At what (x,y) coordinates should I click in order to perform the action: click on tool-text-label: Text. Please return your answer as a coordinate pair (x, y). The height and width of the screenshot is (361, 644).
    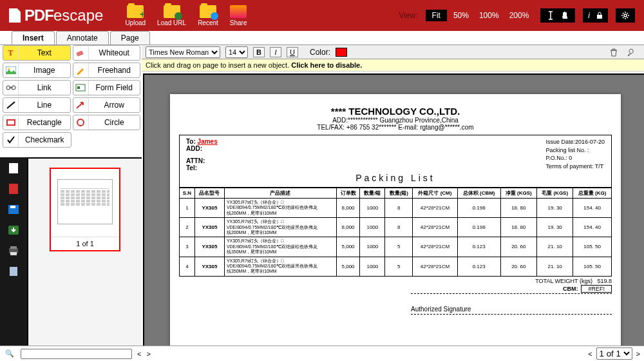
    Looking at the image, I should click on (44, 53).